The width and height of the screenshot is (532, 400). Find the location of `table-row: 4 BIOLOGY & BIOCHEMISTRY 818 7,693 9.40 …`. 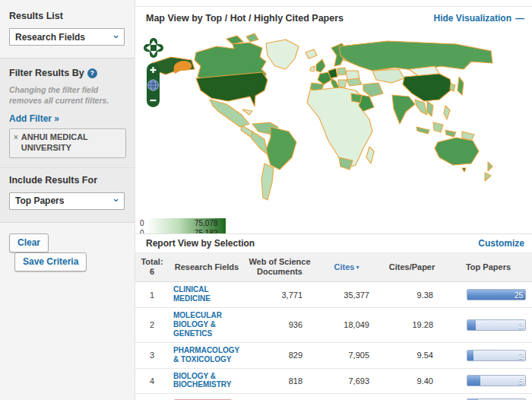

table-row: 4 BIOLOGY & BIOCHEMISTRY 818 7,693 9.40 … is located at coordinates (334, 382).